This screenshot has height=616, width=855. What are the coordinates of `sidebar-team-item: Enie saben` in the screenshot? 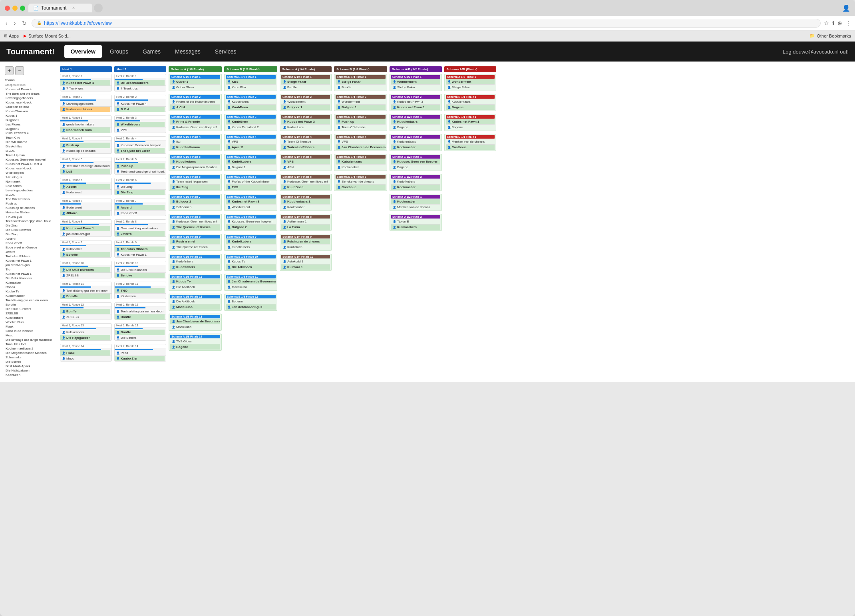 It's located at (31, 186).